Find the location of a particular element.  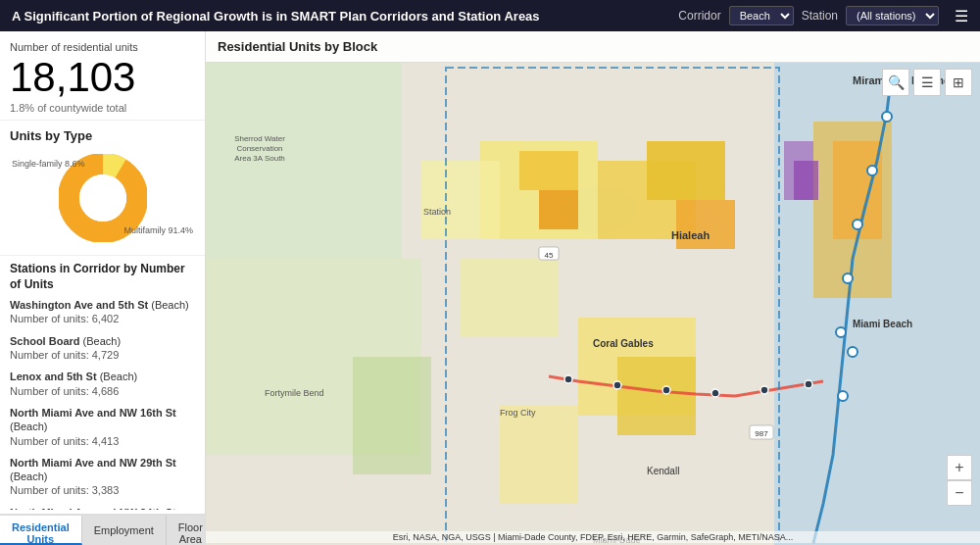

svg-text: Kendall is located at coordinates (662, 471).